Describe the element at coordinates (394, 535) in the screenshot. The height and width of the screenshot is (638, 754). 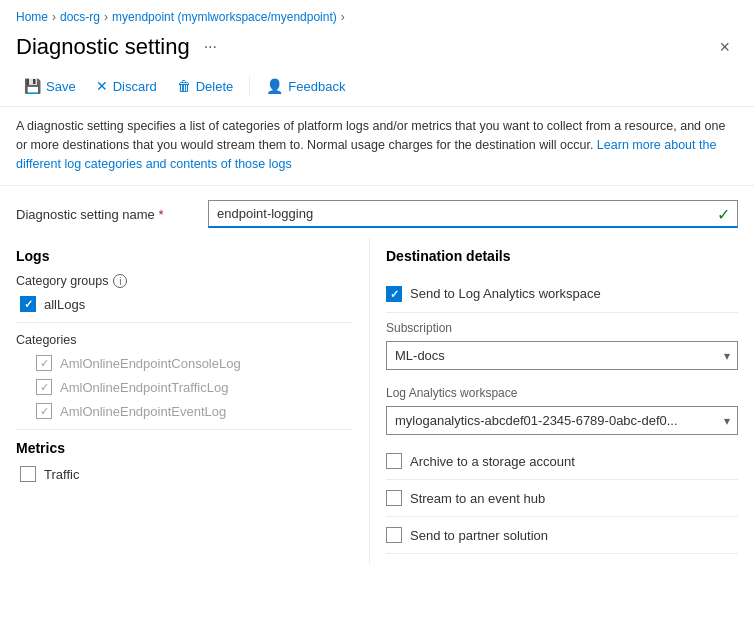
I see `partner-checkbox` at that location.